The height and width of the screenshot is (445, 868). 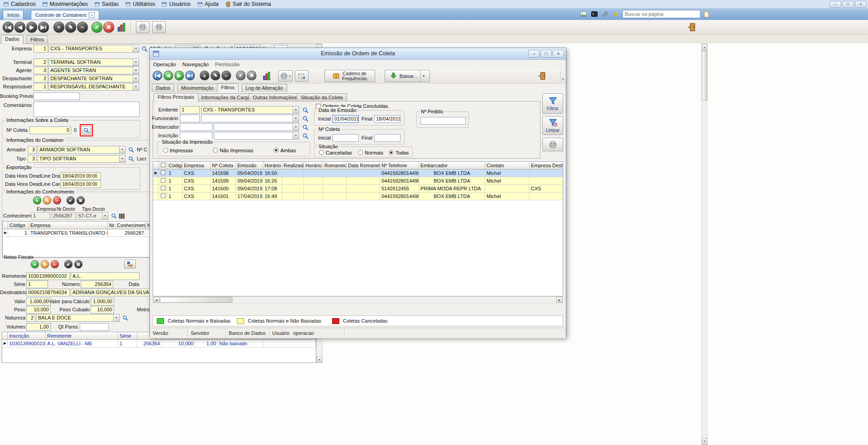 I want to click on notas-add-button: +, so click(x=35, y=264).